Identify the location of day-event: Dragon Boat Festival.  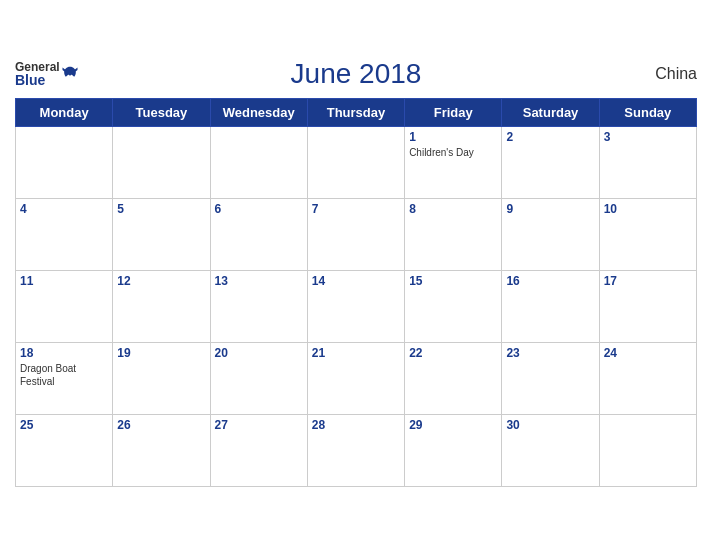
(64, 375).